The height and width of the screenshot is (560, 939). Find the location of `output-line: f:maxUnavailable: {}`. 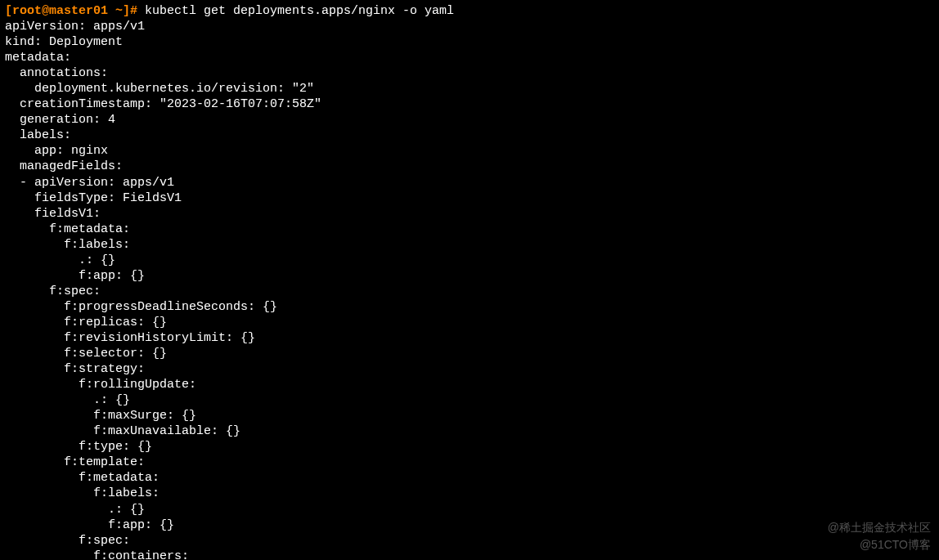

output-line: f:maxUnavailable: {} is located at coordinates (123, 432).